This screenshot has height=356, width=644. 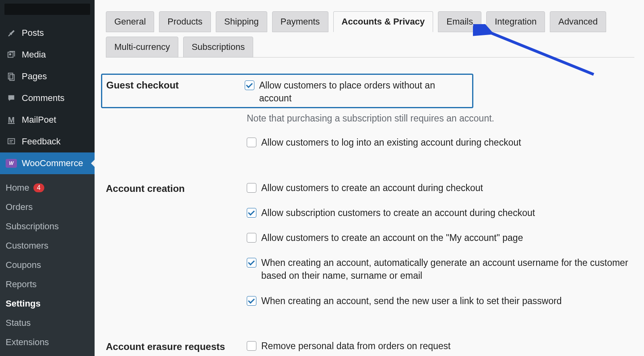 I want to click on submenu-label: Home, so click(x=18, y=188).